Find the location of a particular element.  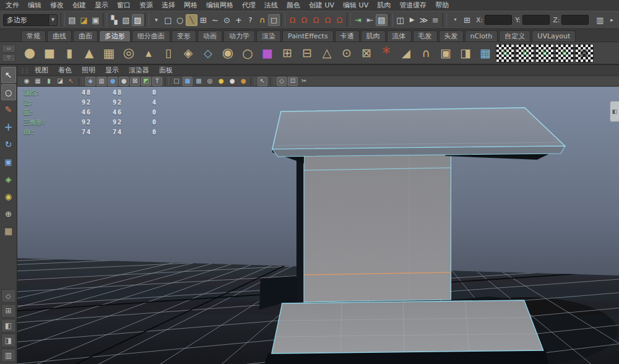

uv-spherical-mapping-icon: ↻ is located at coordinates (545, 53).